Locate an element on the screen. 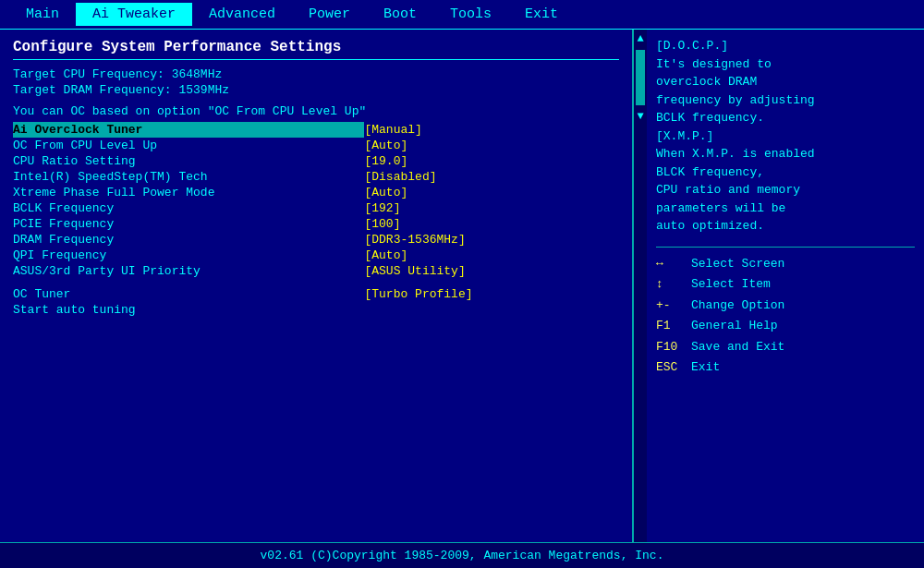 The width and height of the screenshot is (924, 568). desc-line: [X.M.P.] is located at coordinates (785, 137).